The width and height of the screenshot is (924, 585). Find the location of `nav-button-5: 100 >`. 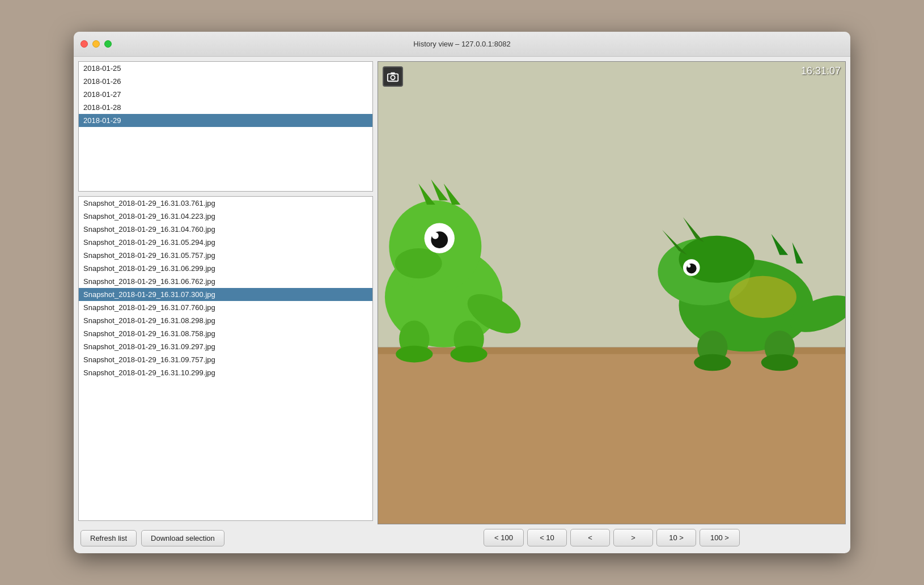

nav-button-5: 100 > is located at coordinates (720, 537).